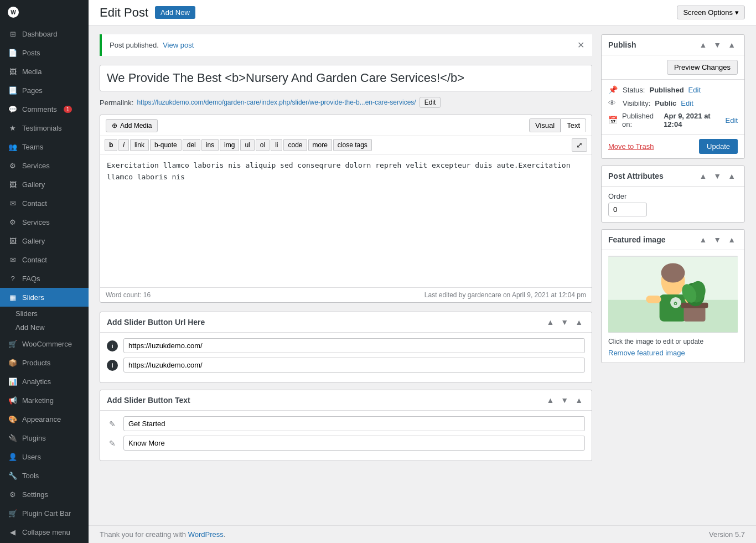 This screenshot has height=543, width=756. What do you see at coordinates (44, 90) in the screenshot?
I see `sidebar-item-pages: 📃 Pages` at bounding box center [44, 90].